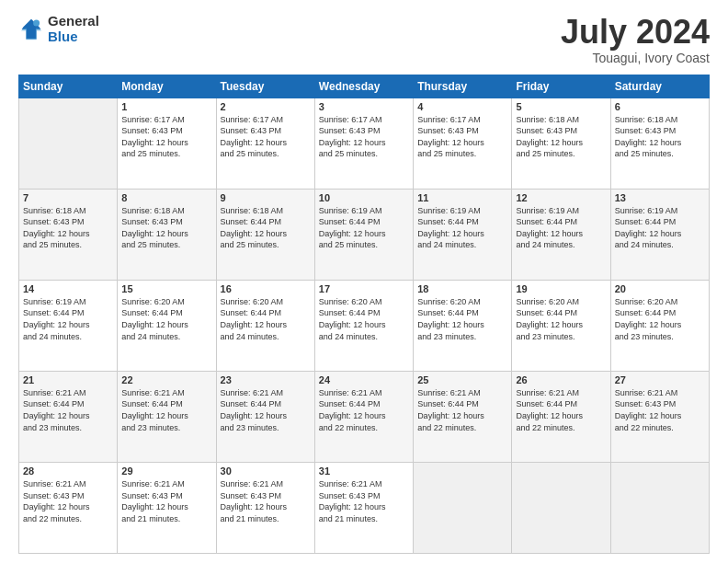 The height and width of the screenshot is (563, 728). I want to click on col-monday: Monday, so click(167, 86).